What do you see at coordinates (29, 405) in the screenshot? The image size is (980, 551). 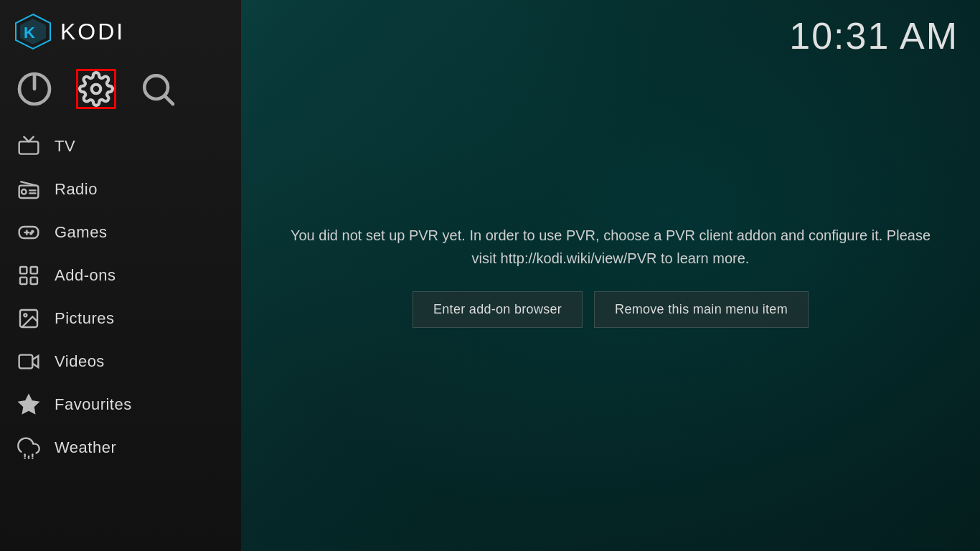 I see `favourites-icon` at bounding box center [29, 405].